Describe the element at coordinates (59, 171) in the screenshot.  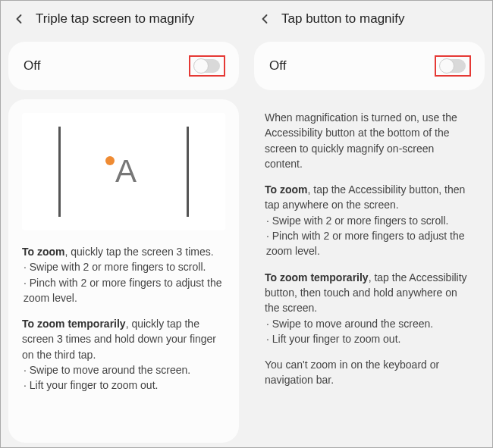
I see `guide-line-left` at that location.